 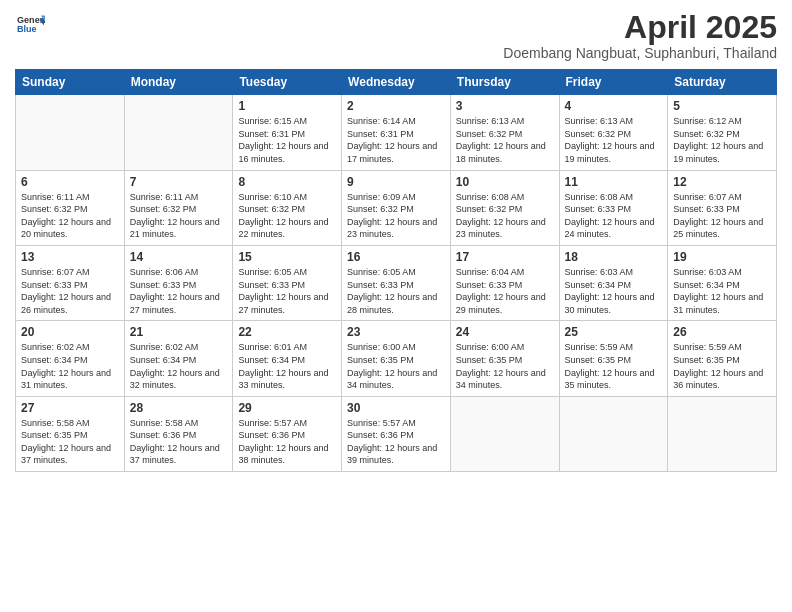 I want to click on calendar-cell-w1-d4: 3Sunrise: 6:13 AM Sunset: 6:32 PM Daylig…, so click(x=504, y=132).